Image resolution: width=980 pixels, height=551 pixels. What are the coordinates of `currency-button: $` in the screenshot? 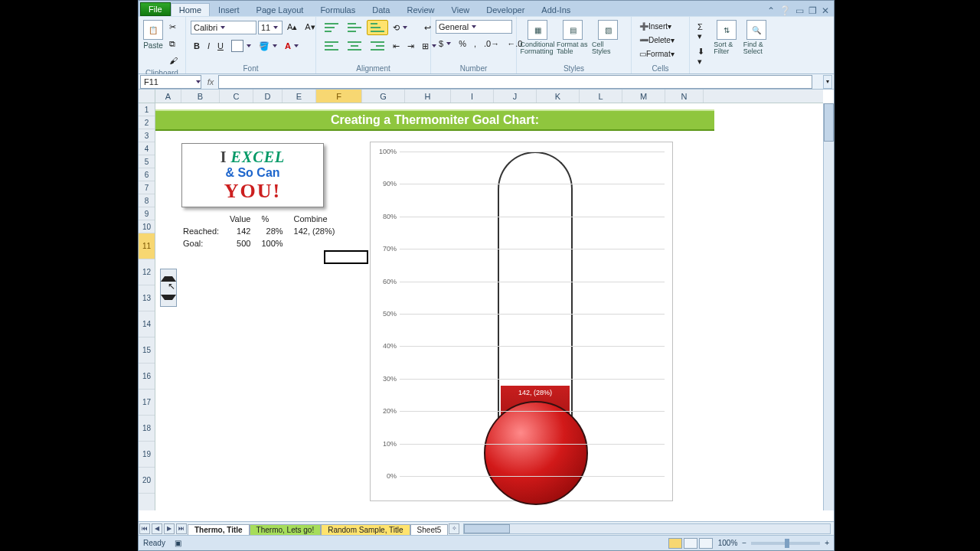 It's located at (445, 44).